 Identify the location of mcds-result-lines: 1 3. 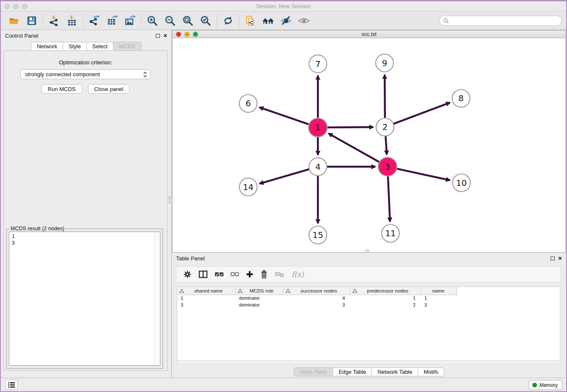
(85, 240).